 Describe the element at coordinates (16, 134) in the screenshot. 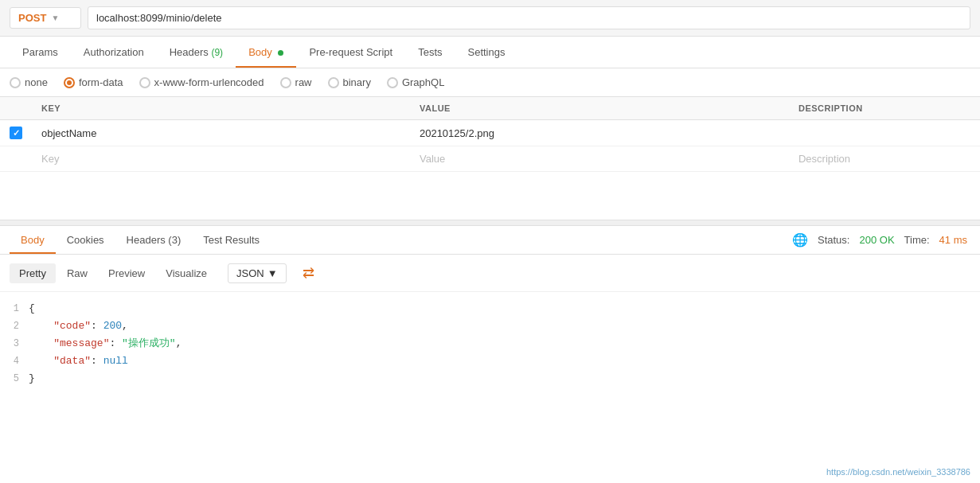

I see `row-checkbox` at that location.